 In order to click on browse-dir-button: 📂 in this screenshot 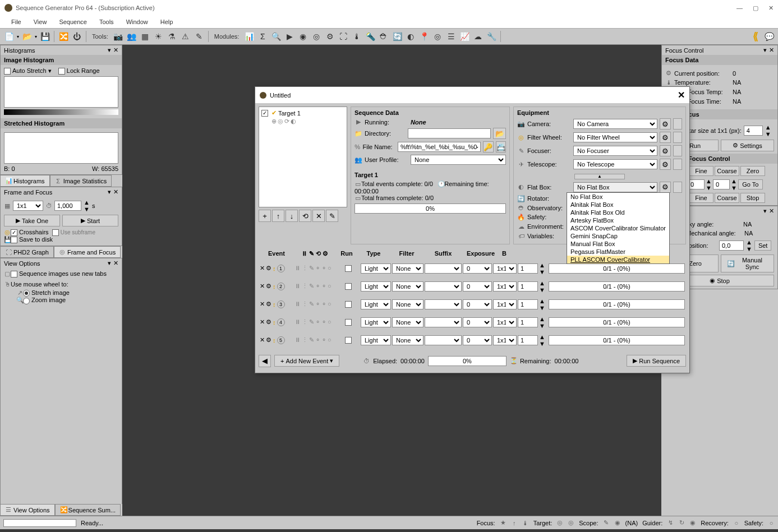, I will do `click(499, 133)`.